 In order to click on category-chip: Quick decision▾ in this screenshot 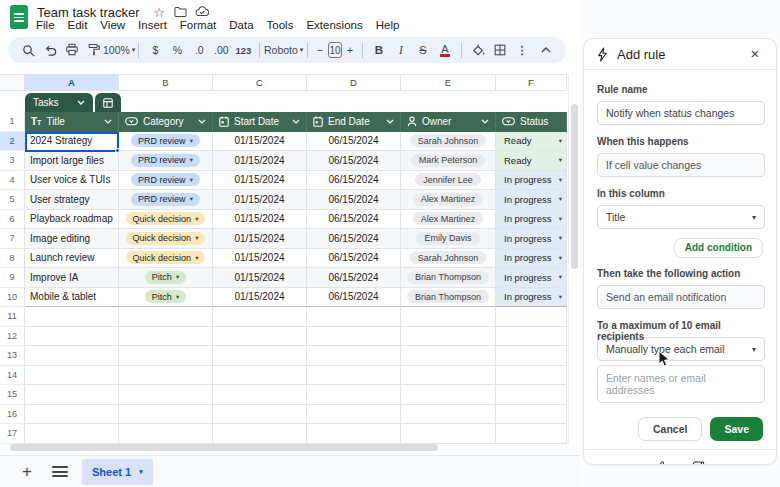, I will do `click(166, 218)`.